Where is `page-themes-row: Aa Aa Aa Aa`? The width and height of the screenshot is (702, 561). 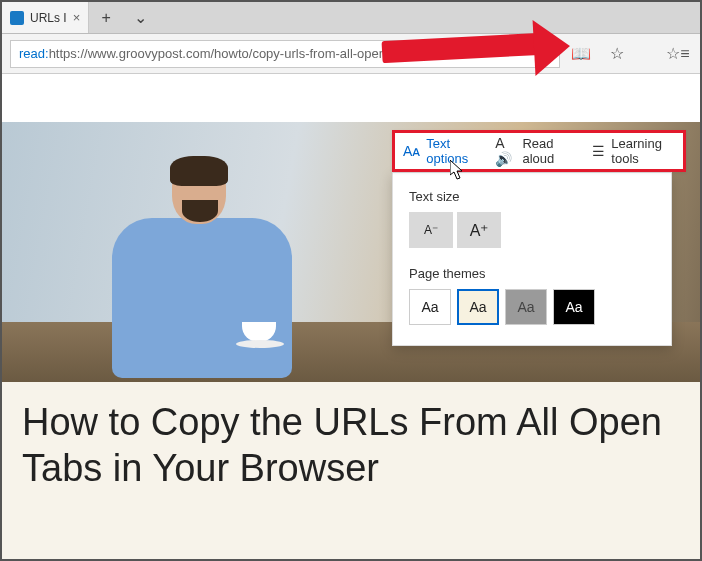
page-themes-row: Aa Aa Aa Aa is located at coordinates (532, 307).